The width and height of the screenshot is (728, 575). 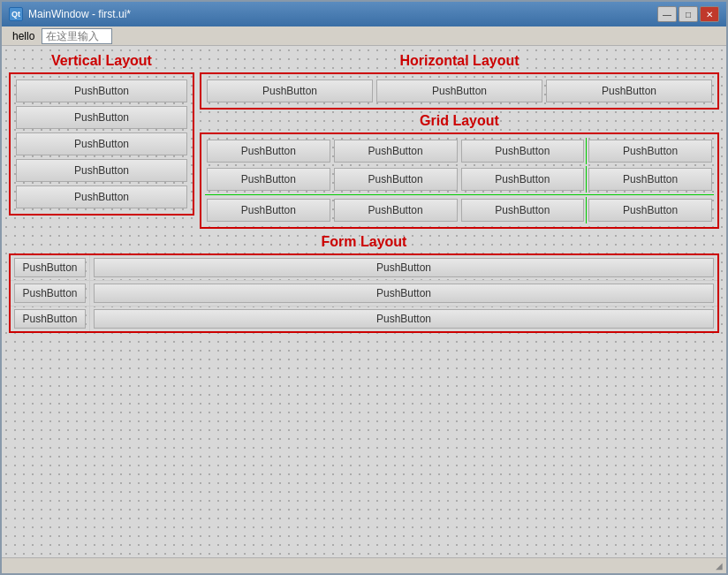 I want to click on title-bar-left: Qt MainWindow - first.ui*, so click(x=70, y=14).